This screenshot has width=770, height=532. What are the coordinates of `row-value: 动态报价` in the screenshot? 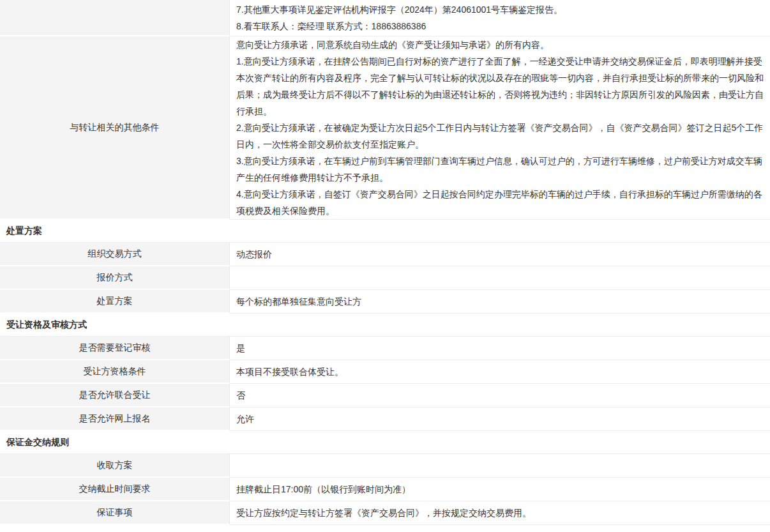 It's located at (500, 254).